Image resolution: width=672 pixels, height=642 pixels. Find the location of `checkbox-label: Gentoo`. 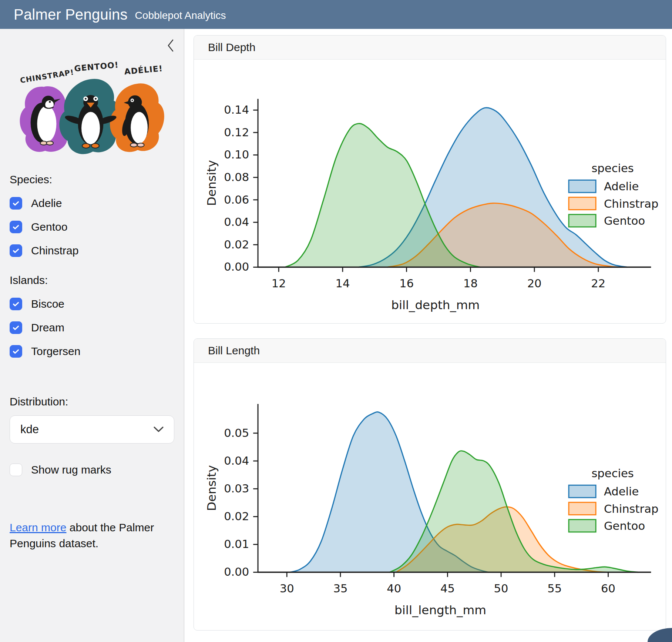

checkbox-label: Gentoo is located at coordinates (49, 227).